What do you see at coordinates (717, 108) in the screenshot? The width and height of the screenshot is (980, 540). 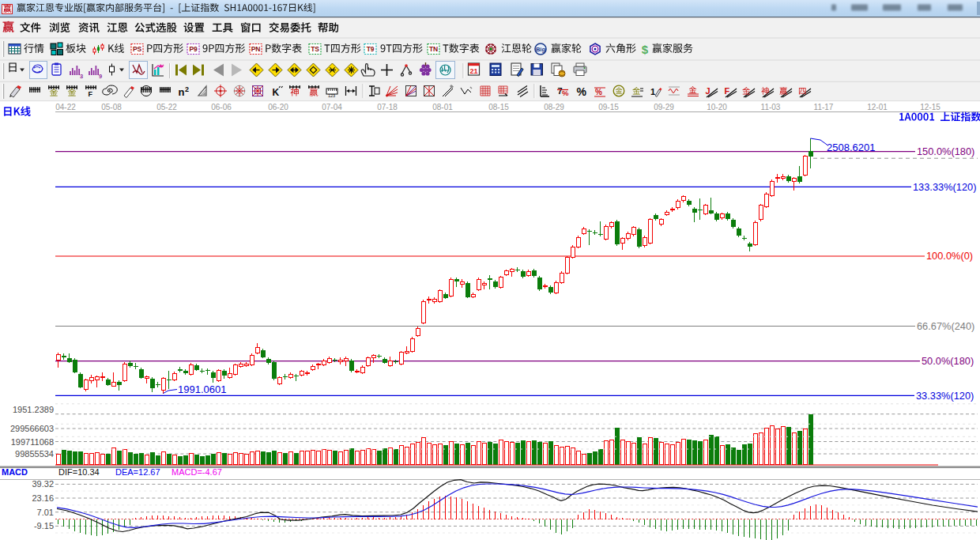 I see `svg-text: 10-20` at bounding box center [717, 108].